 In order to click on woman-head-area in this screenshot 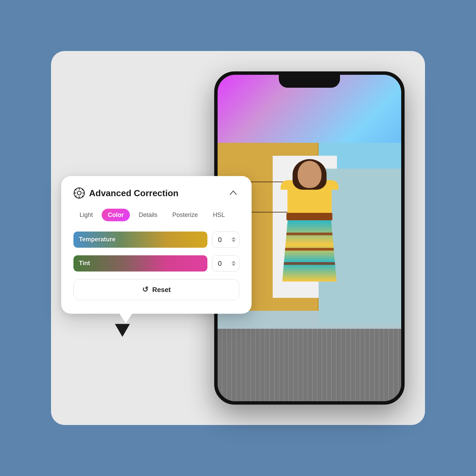, I will do `click(309, 174)`.